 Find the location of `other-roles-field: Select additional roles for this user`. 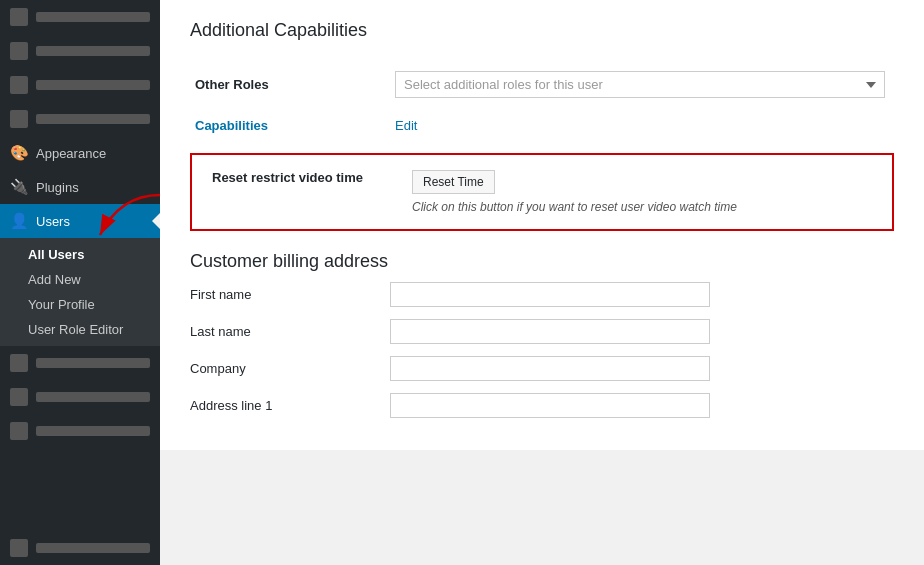

other-roles-field: Select additional roles for this user is located at coordinates (642, 84).